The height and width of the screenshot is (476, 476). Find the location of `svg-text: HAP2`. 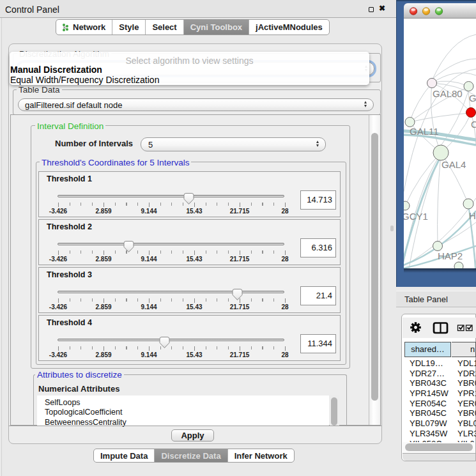

svg-text: HAP2 is located at coordinates (450, 256).